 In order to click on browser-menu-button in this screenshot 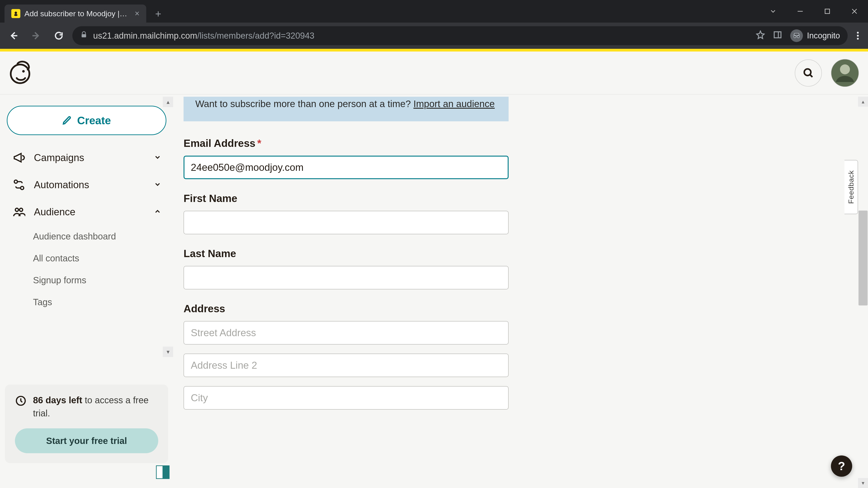, I will do `click(858, 36)`.